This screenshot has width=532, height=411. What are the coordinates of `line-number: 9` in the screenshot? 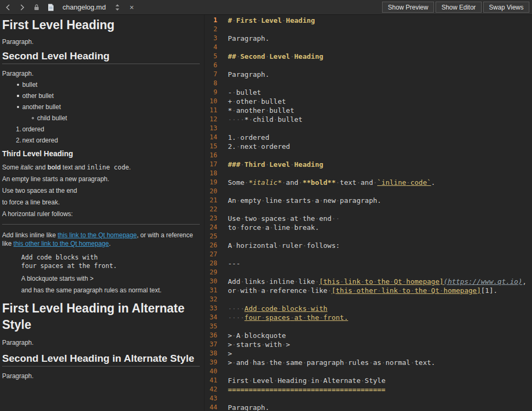 It's located at (211, 92).